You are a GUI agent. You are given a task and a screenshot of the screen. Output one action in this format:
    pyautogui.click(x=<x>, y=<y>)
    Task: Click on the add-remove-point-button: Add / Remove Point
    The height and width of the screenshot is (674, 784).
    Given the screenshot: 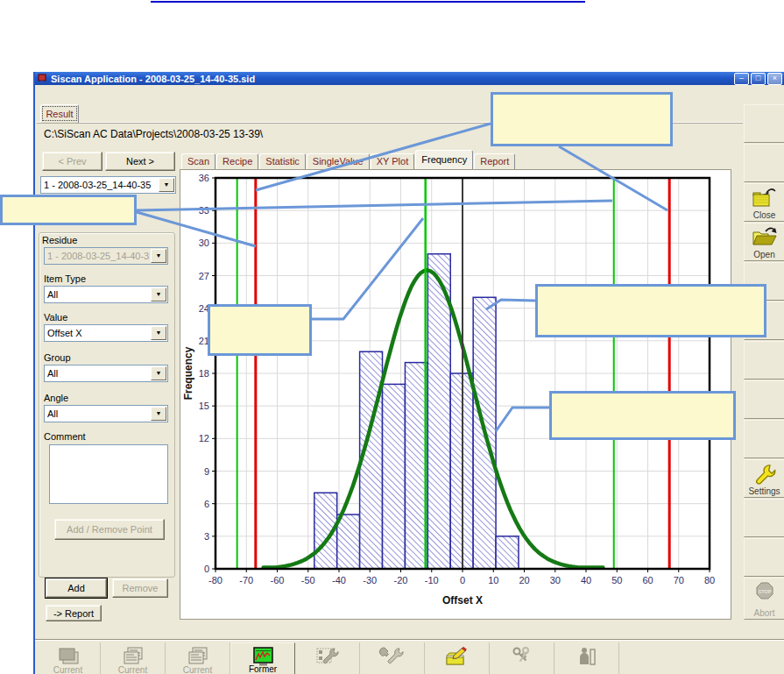 What is the action you would take?
    pyautogui.click(x=109, y=529)
    